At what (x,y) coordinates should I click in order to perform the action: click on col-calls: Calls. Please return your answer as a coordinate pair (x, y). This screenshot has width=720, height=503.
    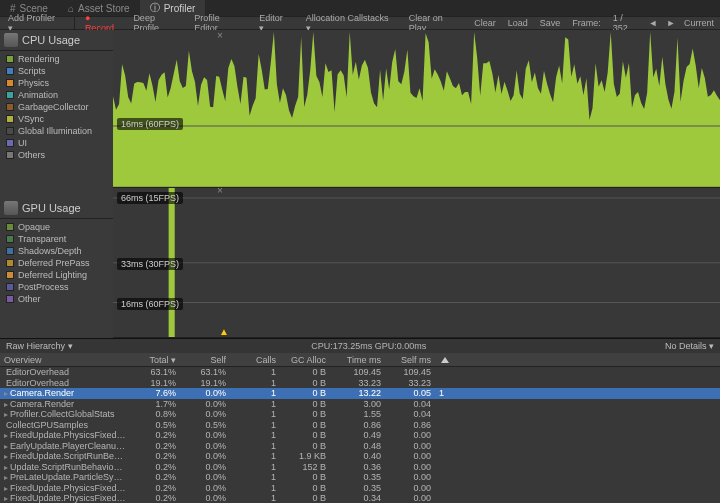
    Looking at the image, I should click on (255, 360).